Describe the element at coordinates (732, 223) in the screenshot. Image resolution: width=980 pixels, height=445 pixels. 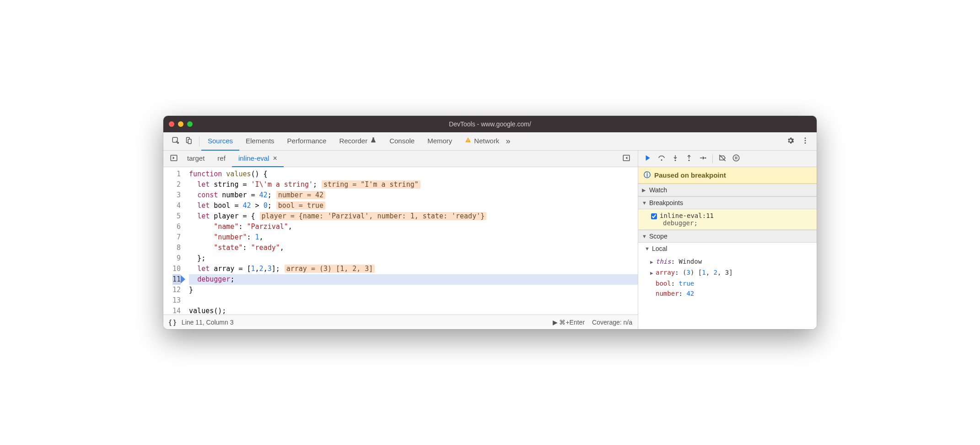
I see `breakpoint-snippet: debugger;` at that location.